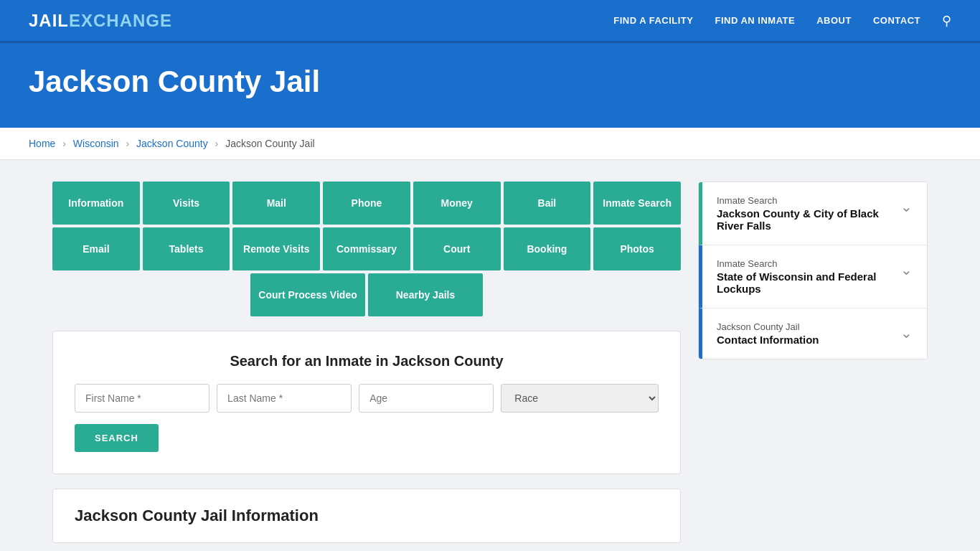 This screenshot has height=551, width=980. I want to click on sidebar-item-wisconsin-inmate-search: Inmate Search State of Wisconsin and Fed…, so click(813, 277).